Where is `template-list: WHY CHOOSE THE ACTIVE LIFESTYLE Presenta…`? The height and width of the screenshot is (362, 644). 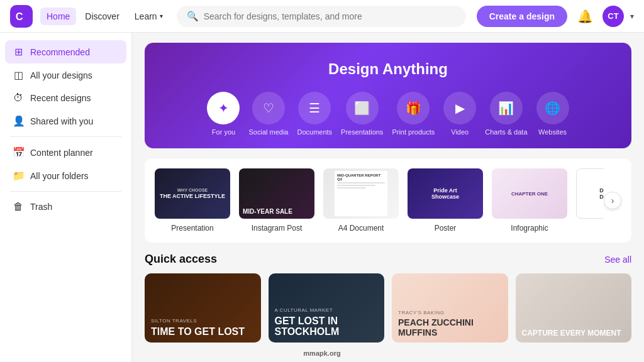
template-list: WHY CHOOSE THE ACTIVE LIFESTYLE Presenta… is located at coordinates (379, 200).